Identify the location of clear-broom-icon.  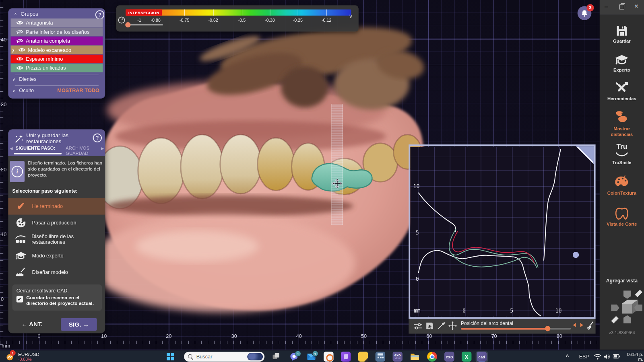
(590, 326).